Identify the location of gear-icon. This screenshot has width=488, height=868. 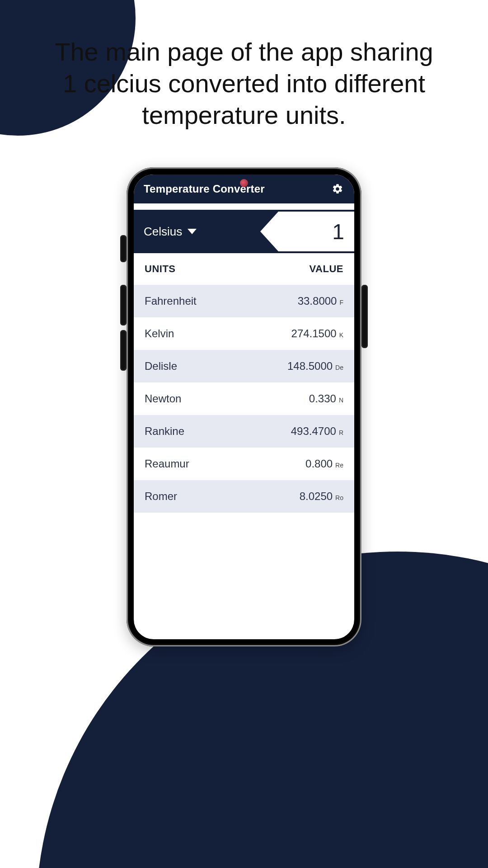
(338, 189).